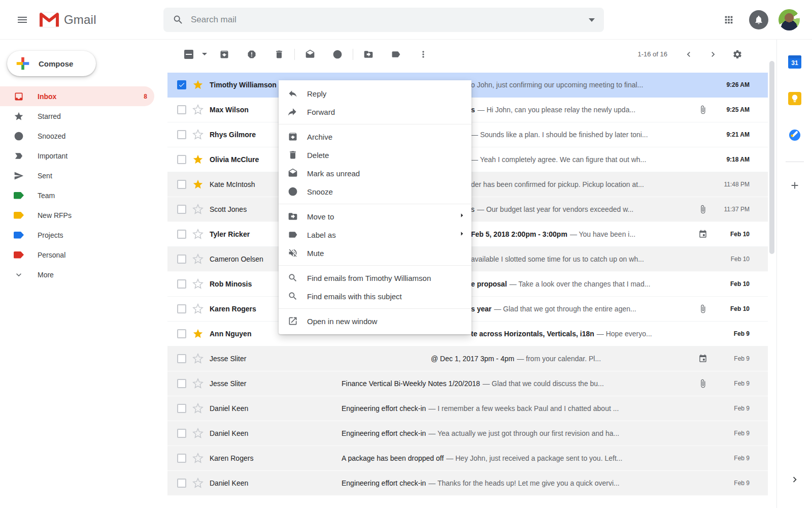 The height and width of the screenshot is (508, 812). Describe the element at coordinates (737, 54) in the screenshot. I see `settings-gear-icon` at that location.